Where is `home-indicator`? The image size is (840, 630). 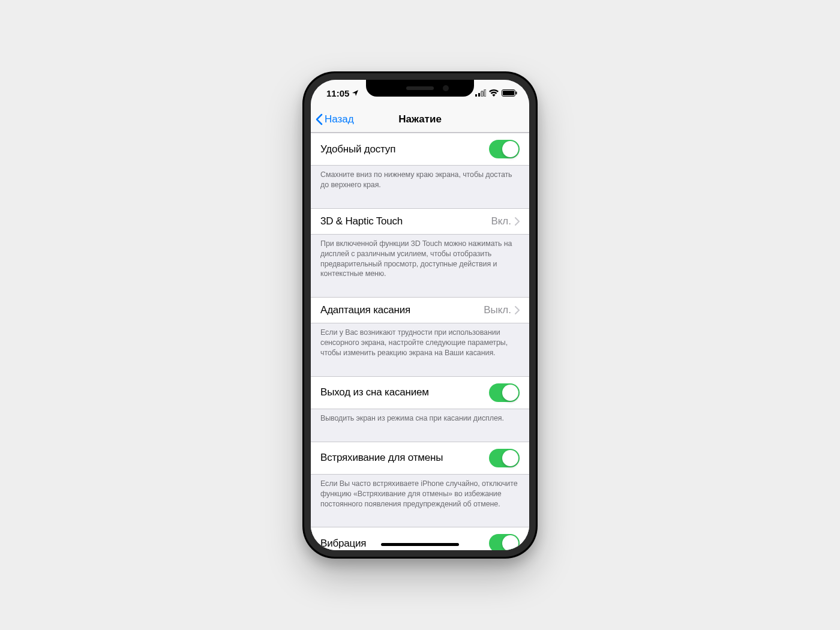 home-indicator is located at coordinates (420, 545).